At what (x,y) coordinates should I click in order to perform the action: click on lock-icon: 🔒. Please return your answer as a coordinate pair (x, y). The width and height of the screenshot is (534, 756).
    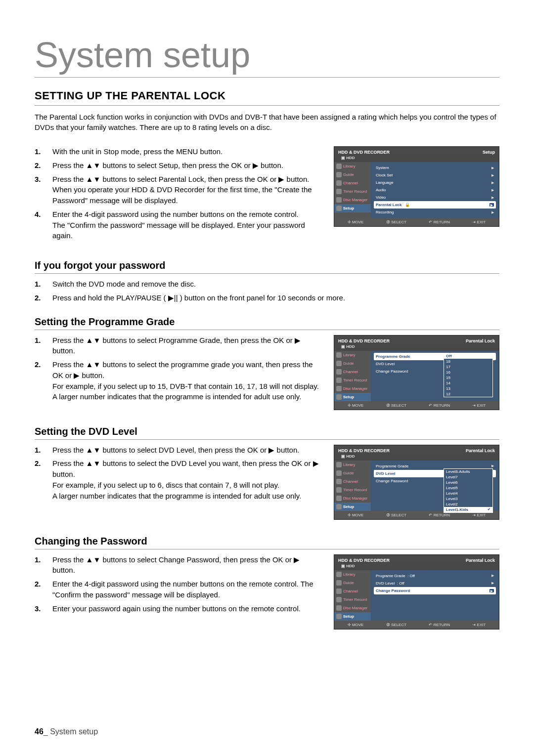
    Looking at the image, I should click on (407, 205).